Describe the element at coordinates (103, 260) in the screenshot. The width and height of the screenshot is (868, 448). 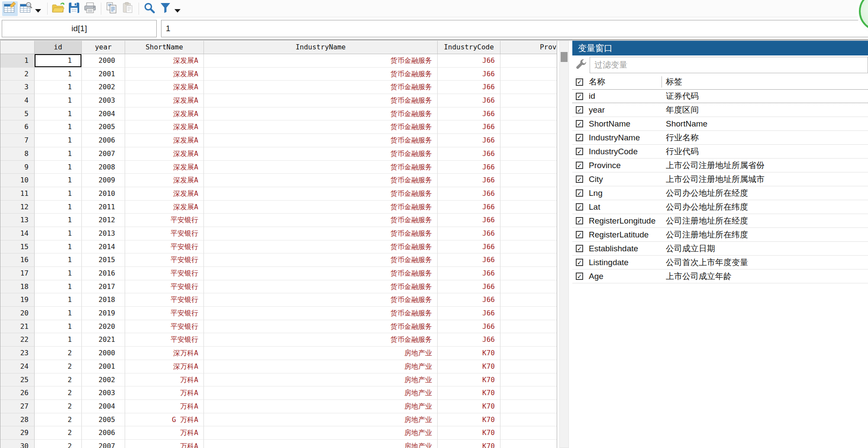
I see `cell-year: 2015` at that location.